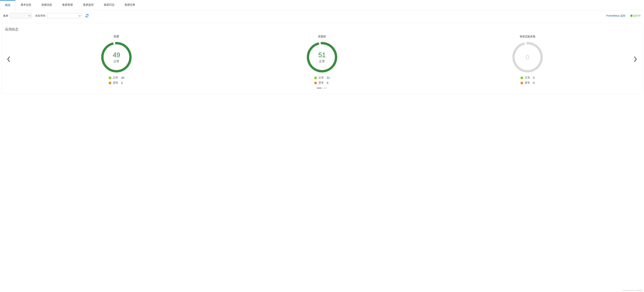  What do you see at coordinates (26, 5) in the screenshot?
I see `tab-1: 基本信息` at bounding box center [26, 5].